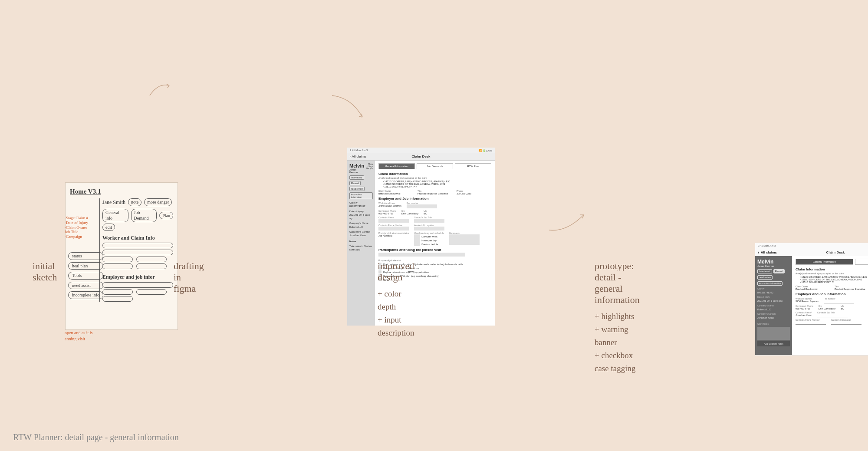 Image resolution: width=868 pixels, height=451 pixels. I want to click on status-chip: need review, so click(357, 189).